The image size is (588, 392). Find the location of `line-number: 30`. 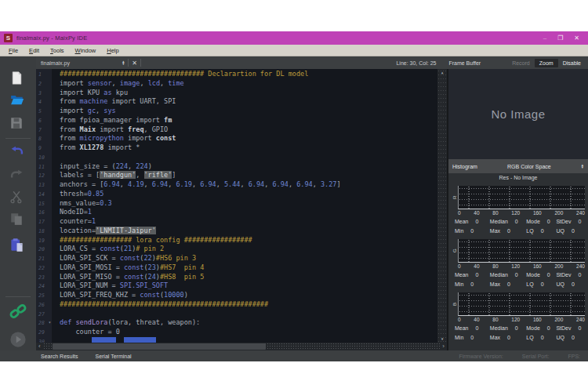

line-number: 30 is located at coordinates (44, 340).